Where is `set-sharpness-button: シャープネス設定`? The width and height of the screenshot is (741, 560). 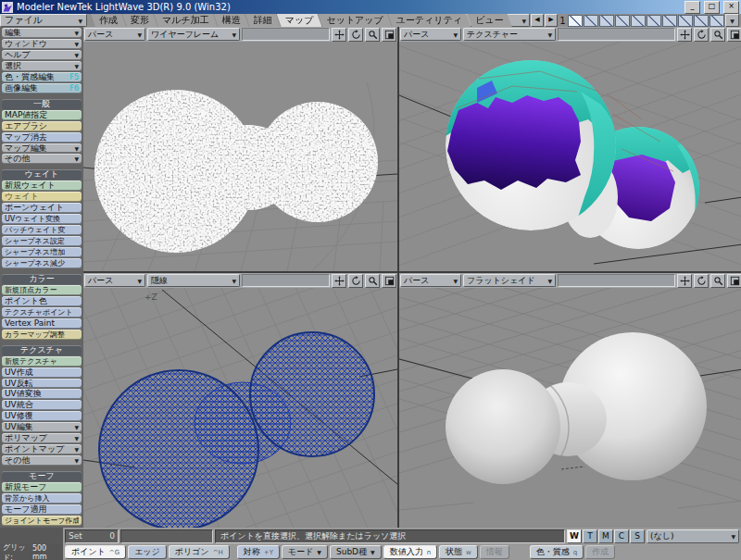
set-sharpness-button: シャープネス設定 is located at coordinates (42, 241).